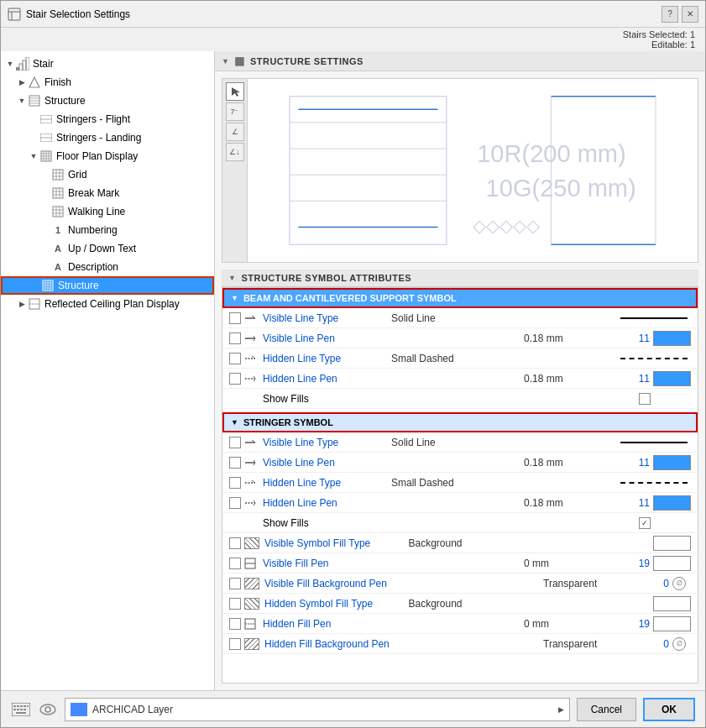 The image size is (706, 728). I want to click on str-show-fills-checkbox: ✓, so click(645, 523).